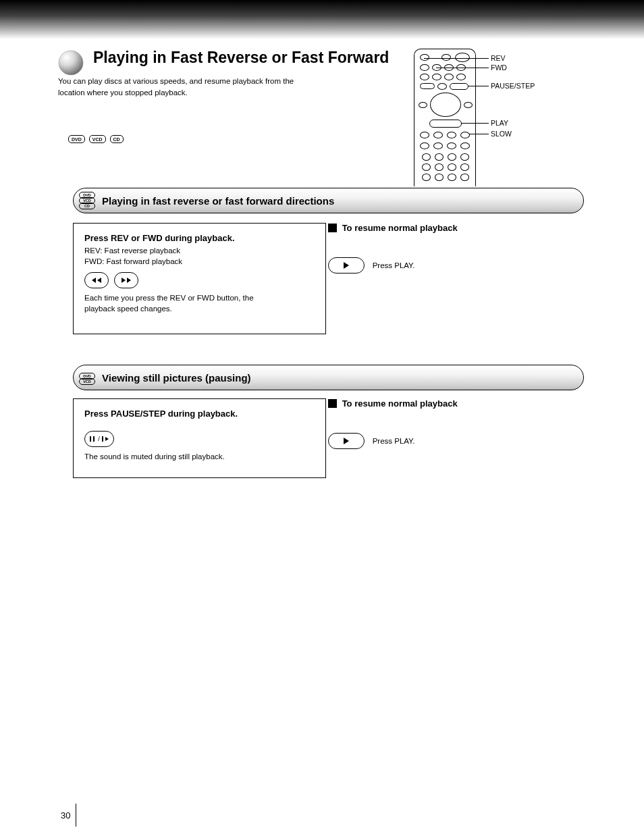  Describe the element at coordinates (200, 238) in the screenshot. I see `section1-step-title: Press REV or FWD during playback.` at that location.